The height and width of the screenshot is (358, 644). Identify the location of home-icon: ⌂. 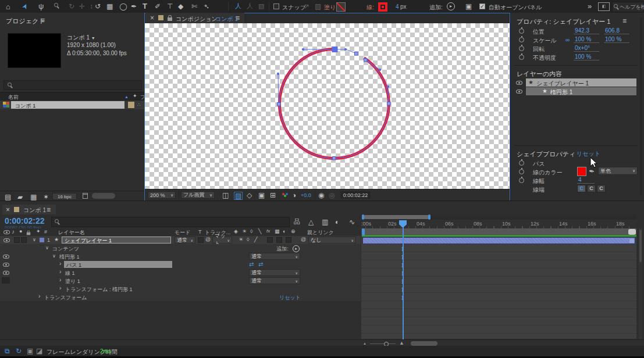
(8, 7).